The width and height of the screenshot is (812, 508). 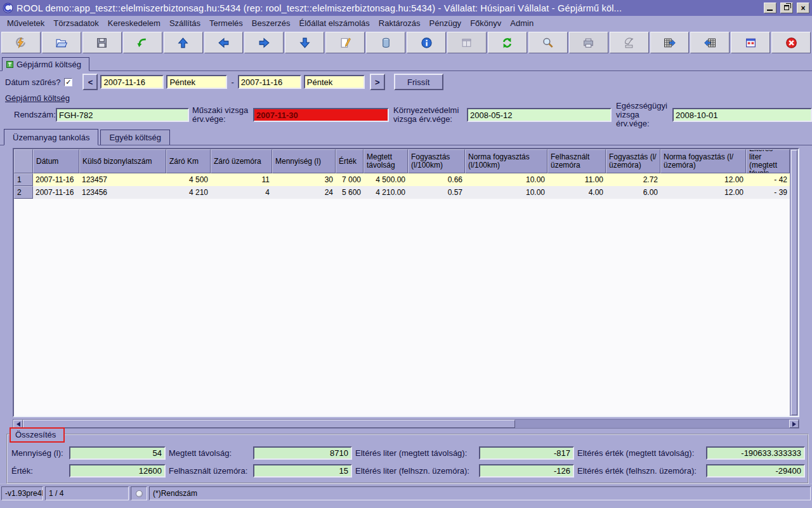 What do you see at coordinates (548, 43) in the screenshot?
I see `search-button` at bounding box center [548, 43].